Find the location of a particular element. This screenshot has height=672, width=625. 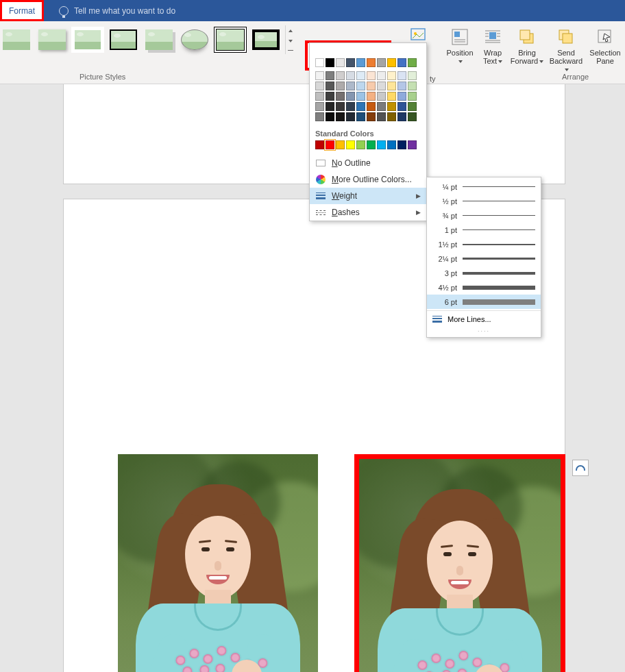

bring-forward-button: Bring Forward is located at coordinates (527, 45).